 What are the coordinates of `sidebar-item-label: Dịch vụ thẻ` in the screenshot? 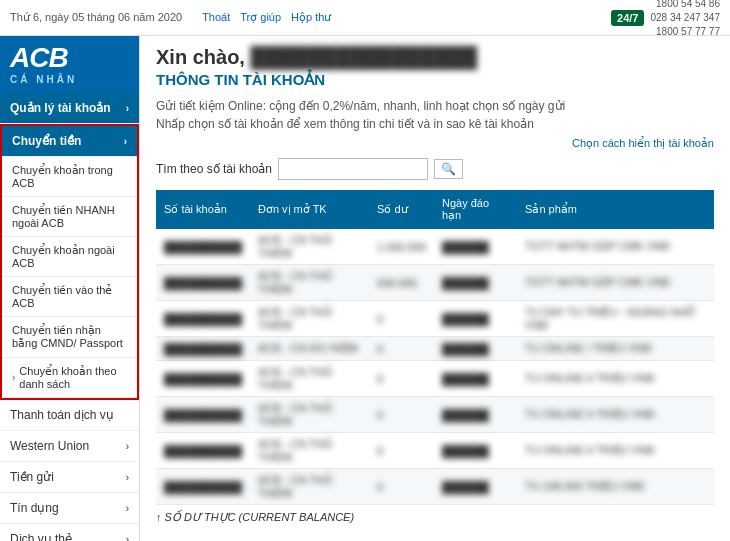 It's located at (41, 536).